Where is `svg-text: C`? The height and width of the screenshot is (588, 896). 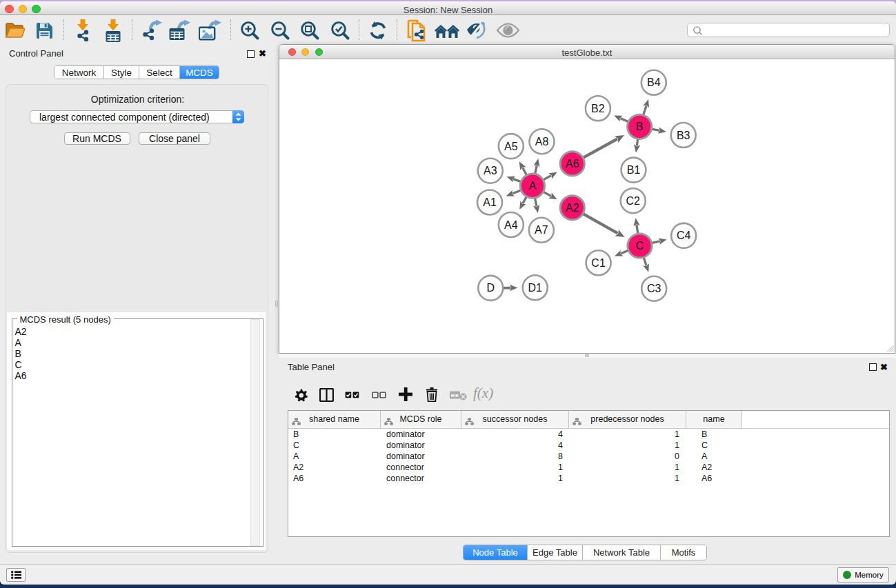 svg-text: C is located at coordinates (640, 245).